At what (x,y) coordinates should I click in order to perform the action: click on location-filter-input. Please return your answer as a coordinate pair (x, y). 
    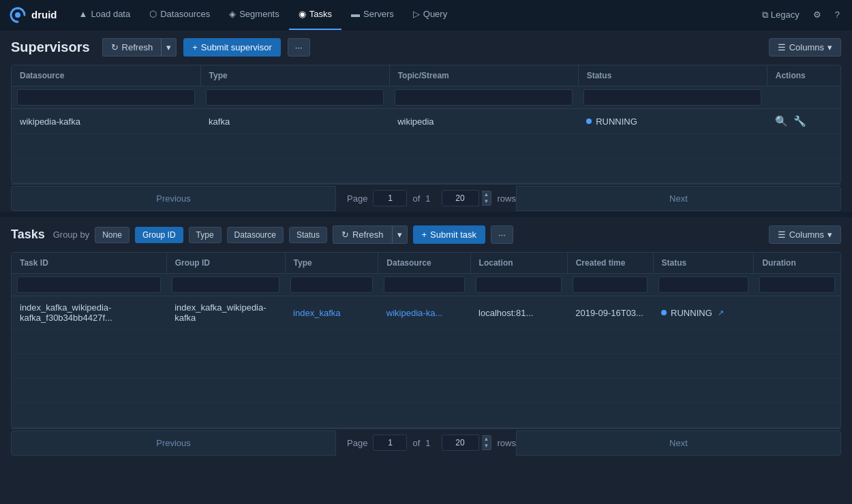
    Looking at the image, I should click on (519, 285).